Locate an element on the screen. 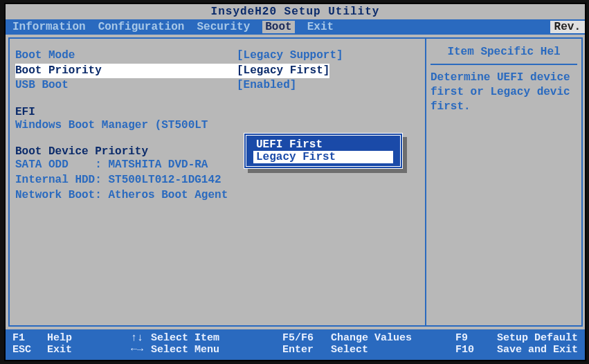 The width and height of the screenshot is (589, 364). key-f10: F10 is located at coordinates (476, 350).